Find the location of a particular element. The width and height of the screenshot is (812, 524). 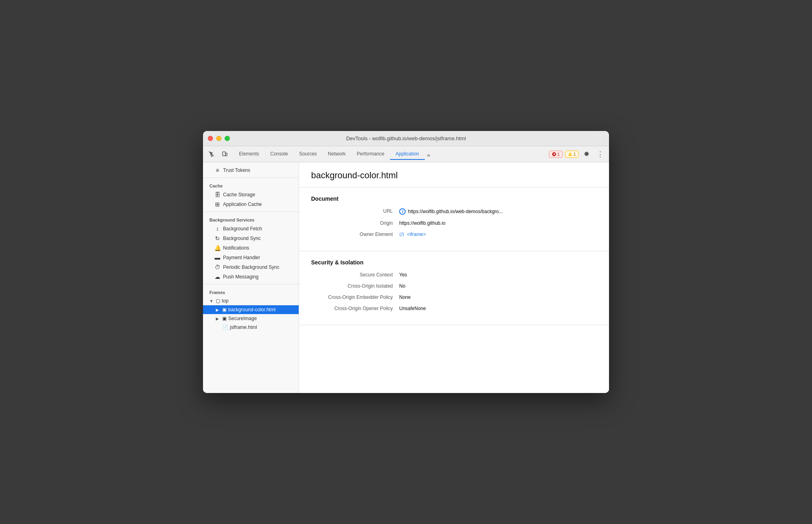

cross-origin-opener-label: Cross-Origin Opener Policy is located at coordinates (355, 308).